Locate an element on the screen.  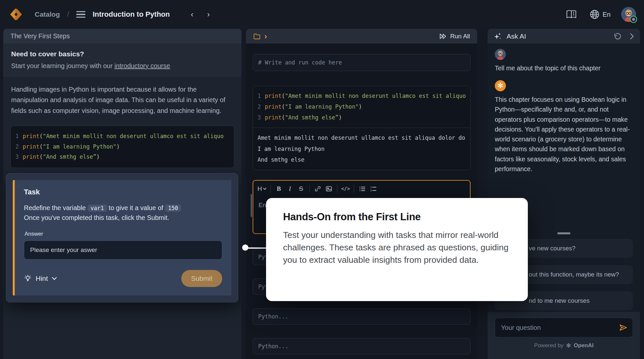
ask-ai-header: Ask AI is located at coordinates (564, 36).